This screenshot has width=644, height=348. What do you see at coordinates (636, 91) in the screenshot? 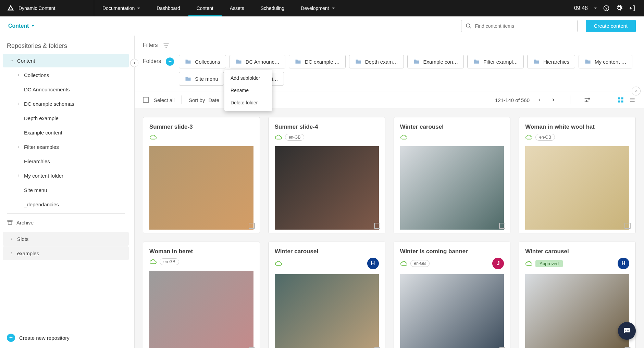
I see `folders-collapse-button` at bounding box center [636, 91].